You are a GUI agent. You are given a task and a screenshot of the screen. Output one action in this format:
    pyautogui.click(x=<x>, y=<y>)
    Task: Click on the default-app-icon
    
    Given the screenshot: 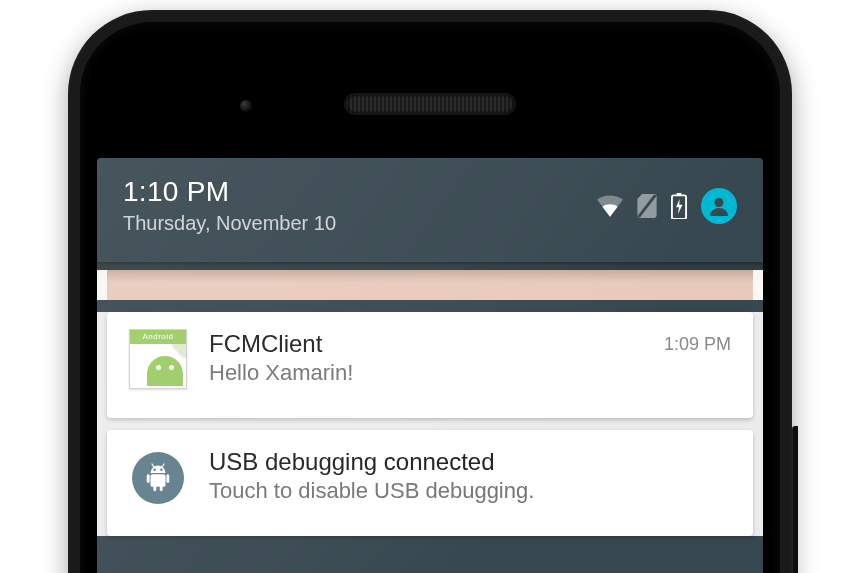 What is the action you would take?
    pyautogui.click(x=158, y=359)
    